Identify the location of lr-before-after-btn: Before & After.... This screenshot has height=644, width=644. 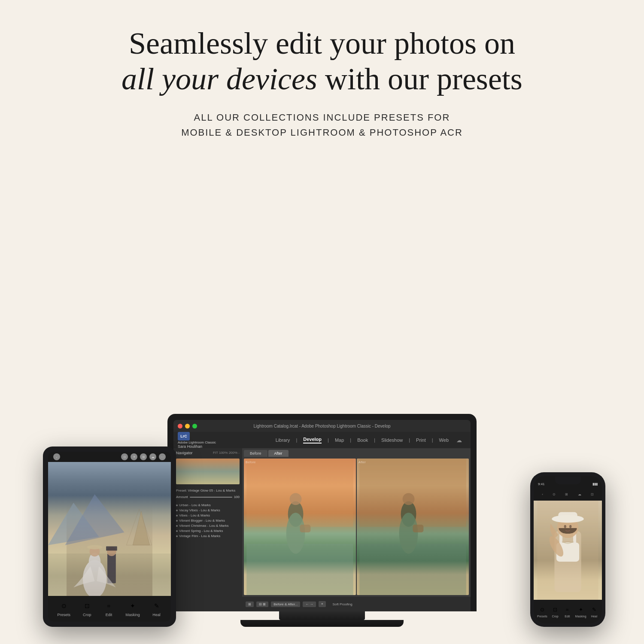
(286, 605).